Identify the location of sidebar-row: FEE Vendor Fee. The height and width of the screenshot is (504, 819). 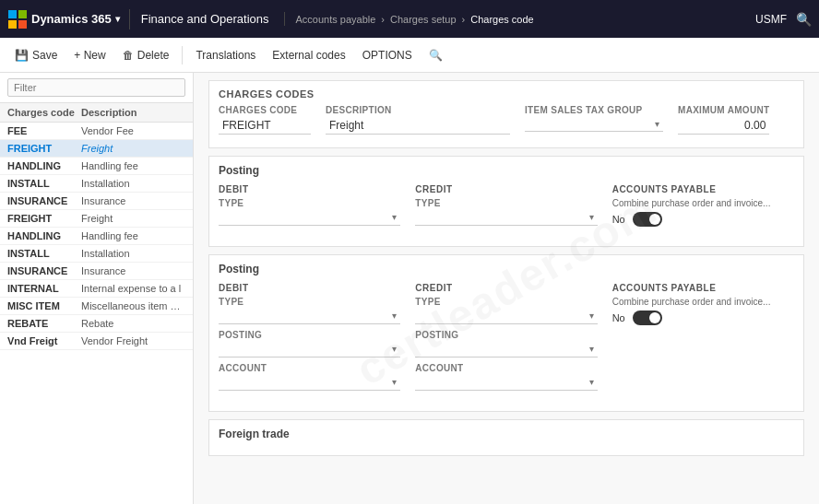
(96, 131).